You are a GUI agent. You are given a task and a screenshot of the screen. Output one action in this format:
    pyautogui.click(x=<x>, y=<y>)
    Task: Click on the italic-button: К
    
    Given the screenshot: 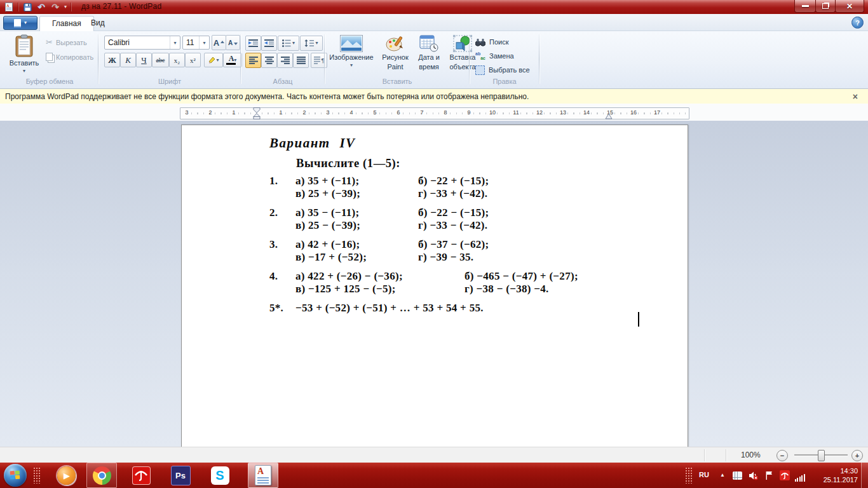 What is the action you would take?
    pyautogui.click(x=128, y=60)
    